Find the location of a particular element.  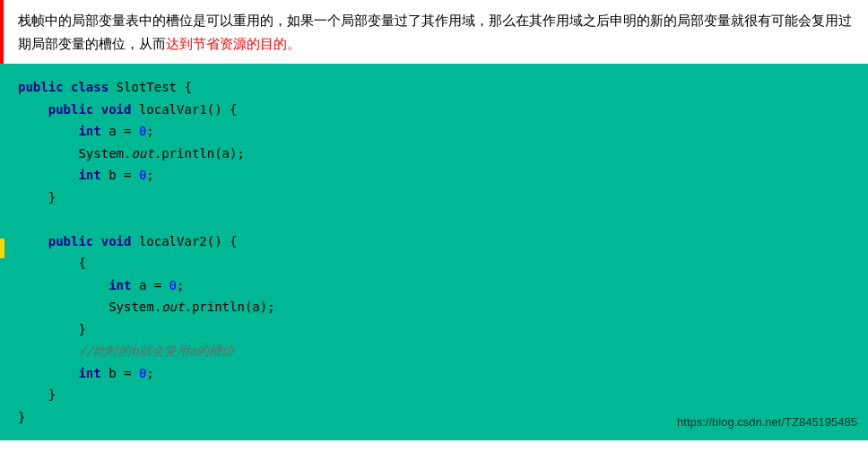

main-text: 栈帧中的局部变量表中的槽位是可以重用的，如果一个局部变量过了其作用域，那么在其作… is located at coordinates (435, 32).